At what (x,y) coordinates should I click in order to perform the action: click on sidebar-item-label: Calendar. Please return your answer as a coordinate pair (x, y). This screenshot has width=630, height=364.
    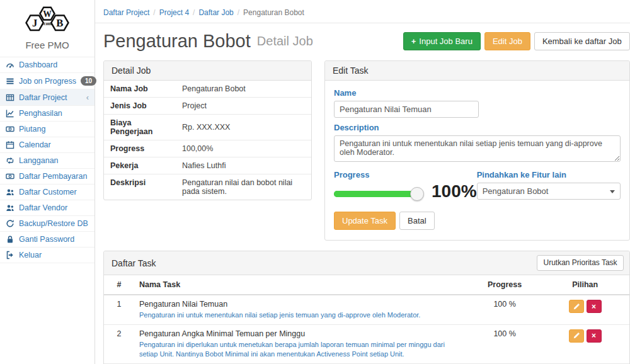
    Looking at the image, I should click on (35, 145).